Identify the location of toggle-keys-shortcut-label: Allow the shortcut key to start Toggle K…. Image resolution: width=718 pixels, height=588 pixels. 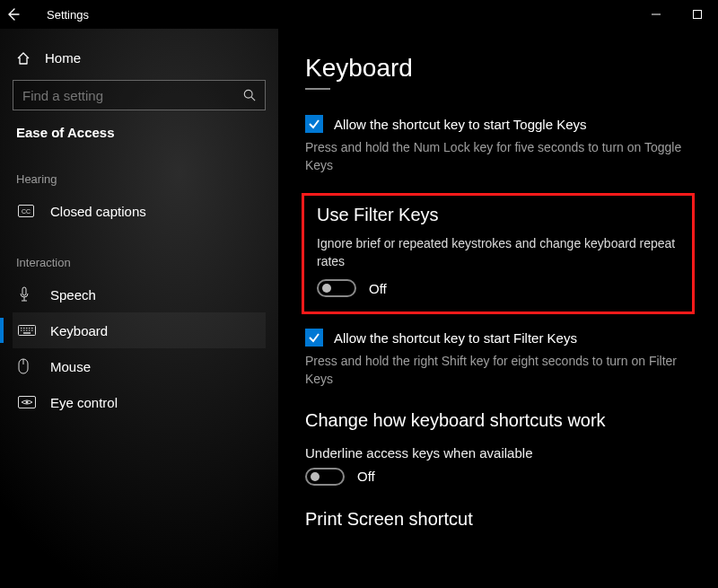
(460, 124).